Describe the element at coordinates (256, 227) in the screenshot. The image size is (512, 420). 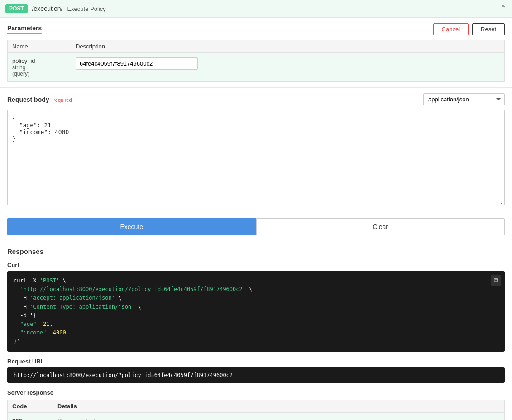
I see `action-buttons: Execute Clear` at that location.